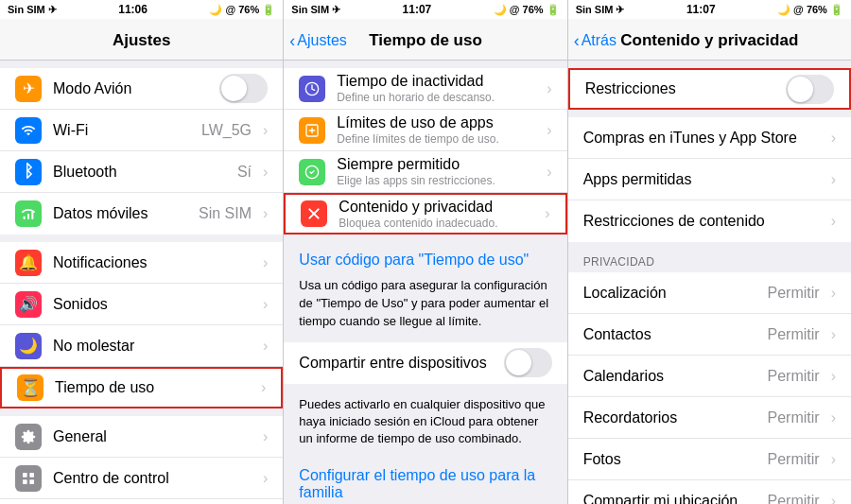  I want to click on privacy-section-label: PRIVACIDAD, so click(709, 261).